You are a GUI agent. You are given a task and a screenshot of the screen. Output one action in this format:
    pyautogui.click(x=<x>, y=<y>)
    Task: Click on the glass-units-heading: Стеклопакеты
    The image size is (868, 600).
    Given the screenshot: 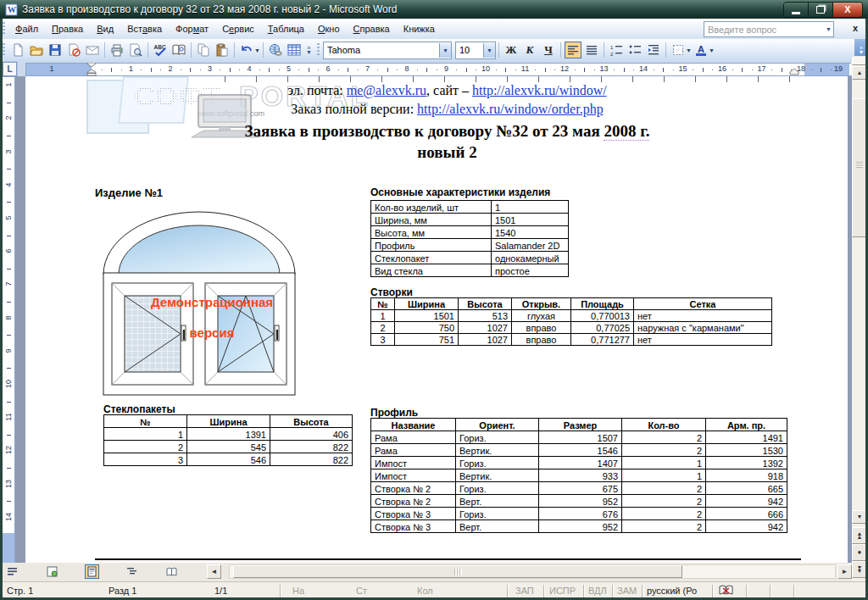 What is the action you would take?
    pyautogui.click(x=139, y=409)
    